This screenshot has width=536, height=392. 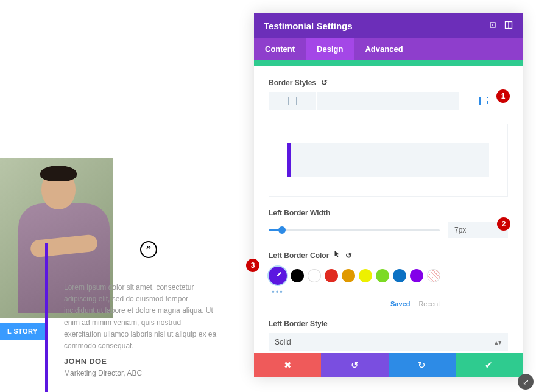 I want to click on quote-icon: ”, so click(x=149, y=250).